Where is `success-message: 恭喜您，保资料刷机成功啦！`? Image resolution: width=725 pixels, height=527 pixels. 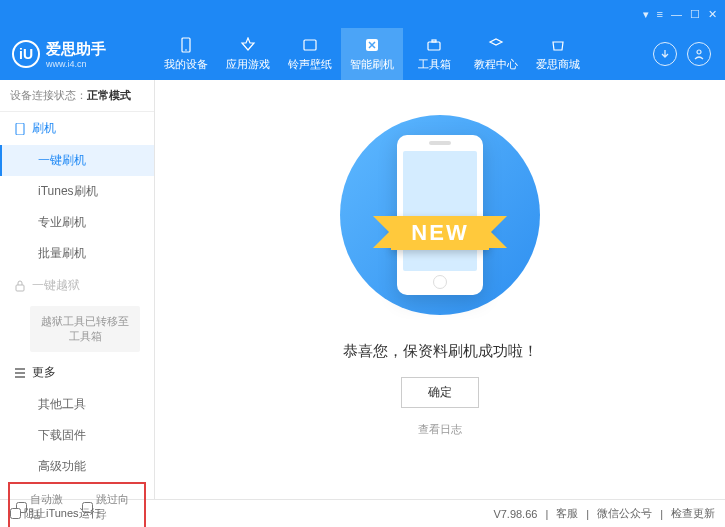
success-message: 恭喜您，保资料刷机成功啦！ is located at coordinates (440, 352).